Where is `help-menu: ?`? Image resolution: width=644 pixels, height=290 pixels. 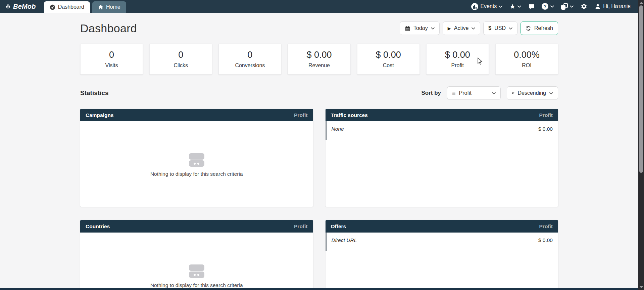 help-menu: ? is located at coordinates (548, 6).